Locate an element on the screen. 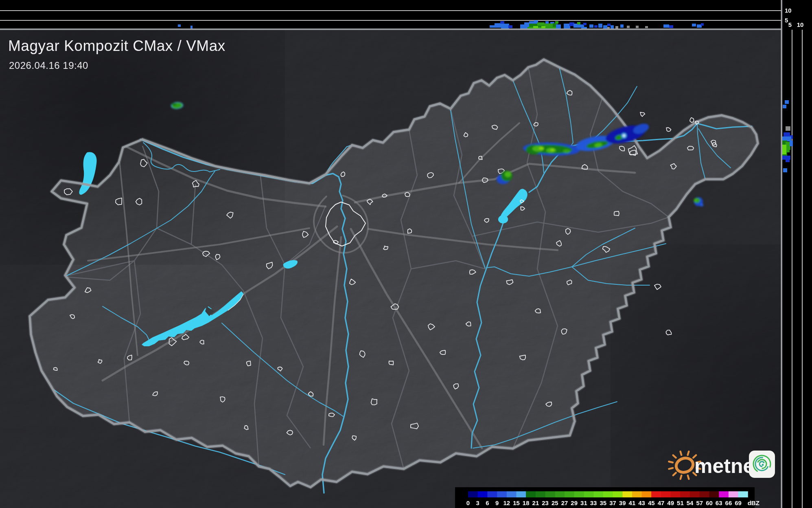 The height and width of the screenshot is (508, 812). legend-tick-label: 41 is located at coordinates (633, 503).